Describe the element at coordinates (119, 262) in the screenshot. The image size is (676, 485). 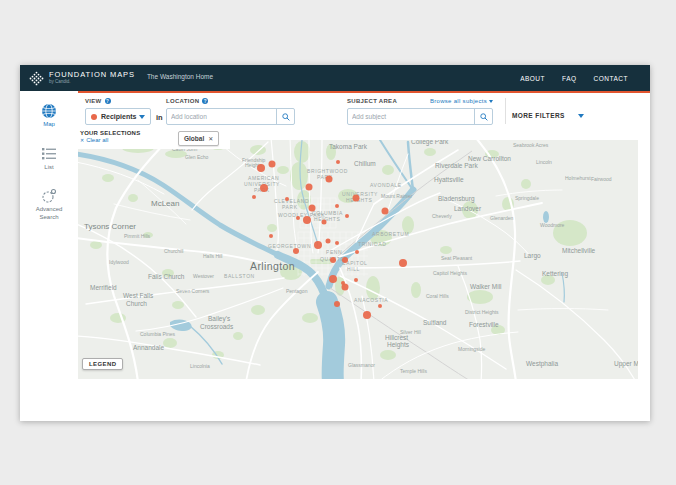
I see `map-label: Idylwood` at that location.